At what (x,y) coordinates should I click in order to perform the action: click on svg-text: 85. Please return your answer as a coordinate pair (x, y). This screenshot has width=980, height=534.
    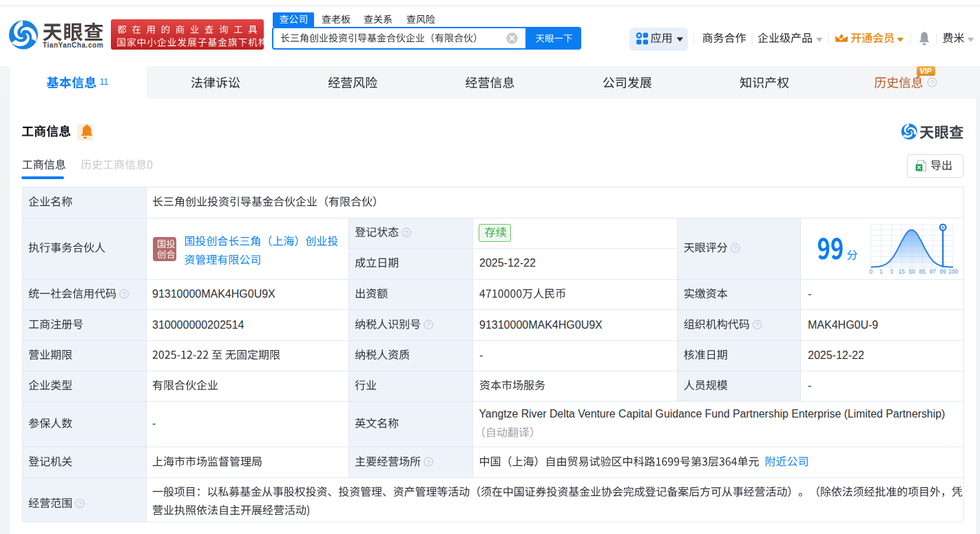
    Looking at the image, I should click on (922, 271).